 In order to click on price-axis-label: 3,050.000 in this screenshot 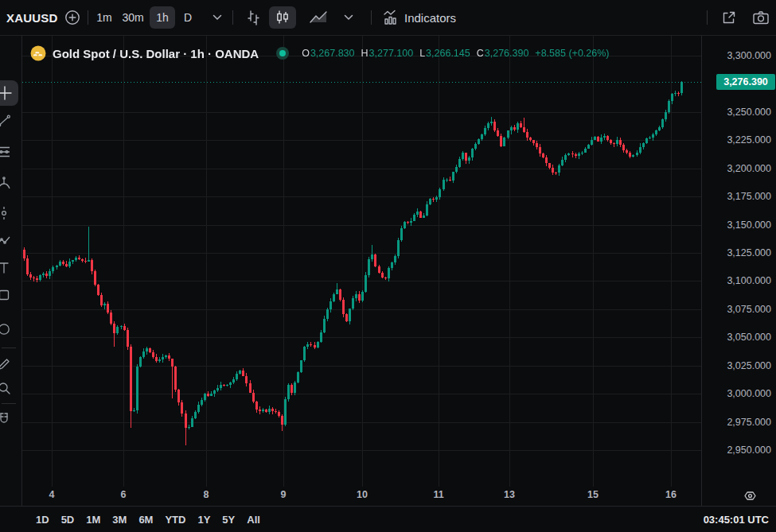, I will do `click(749, 337)`.